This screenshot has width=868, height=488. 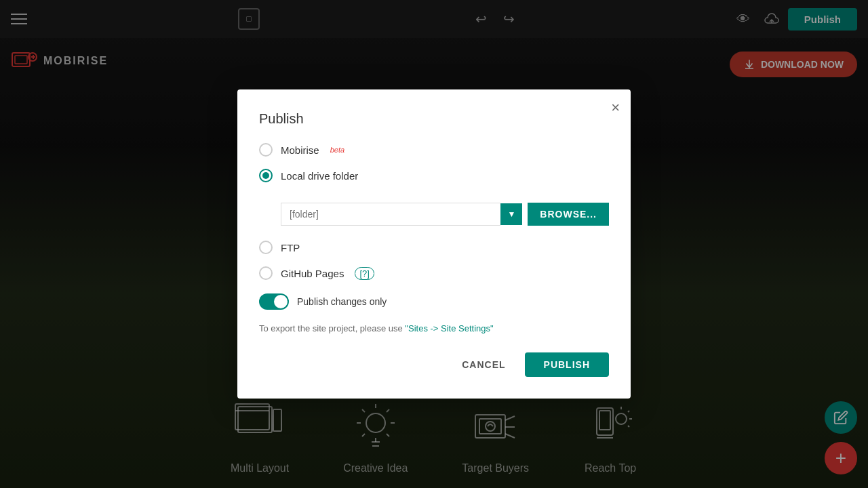 What do you see at coordinates (434, 302) in the screenshot?
I see `toggle-row: Publish changes only` at bounding box center [434, 302].